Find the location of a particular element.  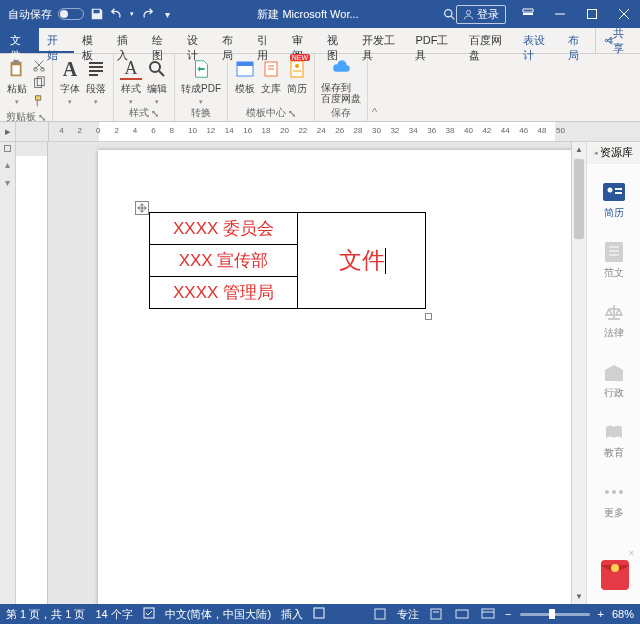

vertical-scrollbar: ▲ ▼ is located at coordinates (578, 373).